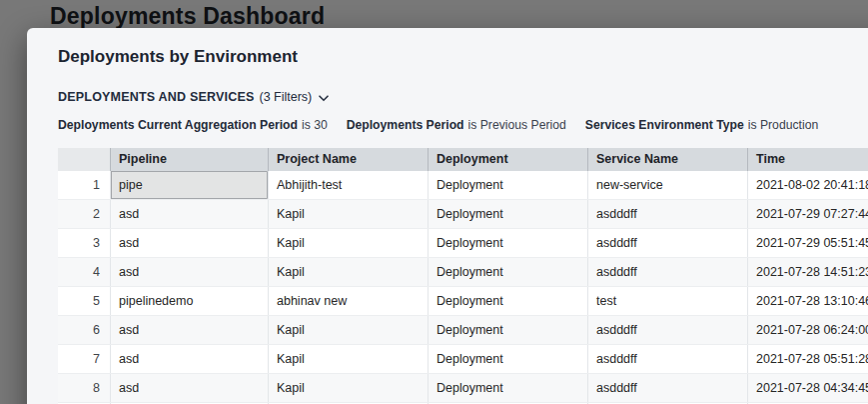  Describe the element at coordinates (84, 272) in the screenshot. I see `row-number-cell: 4` at that location.